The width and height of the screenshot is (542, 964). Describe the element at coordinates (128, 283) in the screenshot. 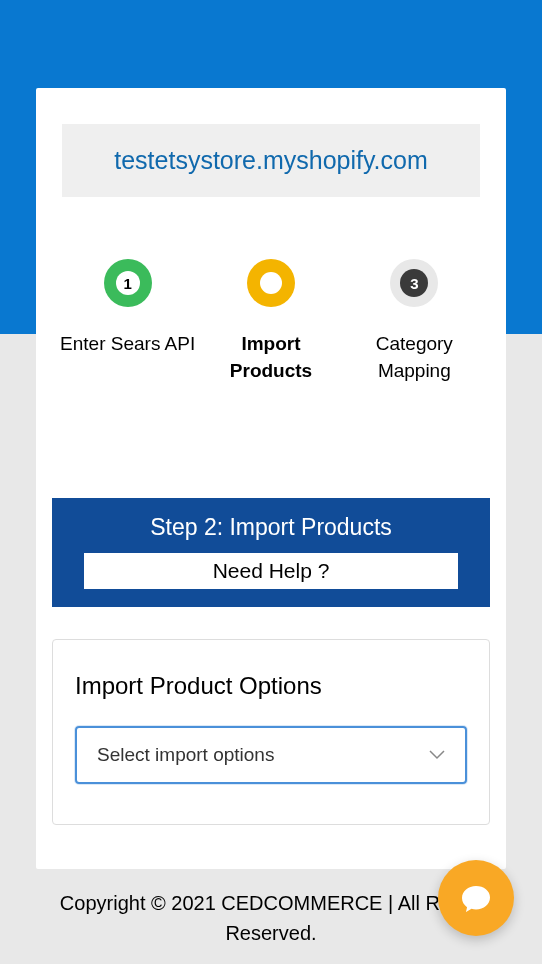

I see `step-1-circle: 1` at that location.